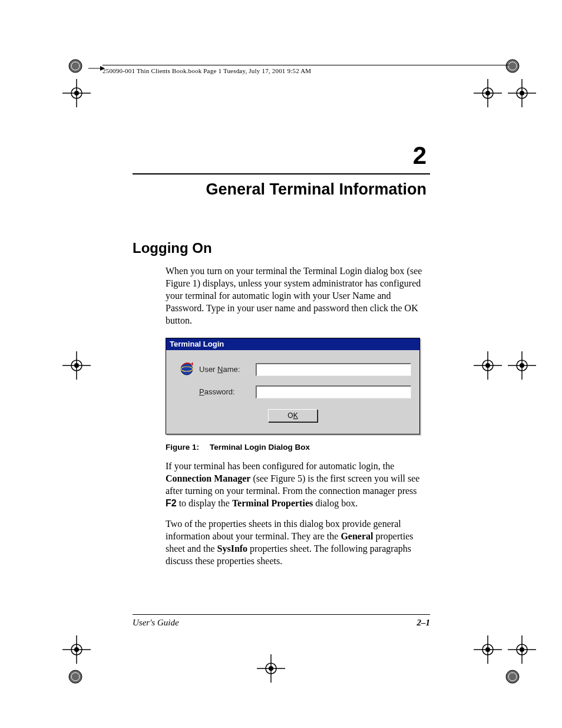  I want to click on page-footer: User's Guide 2–1, so click(282, 622).